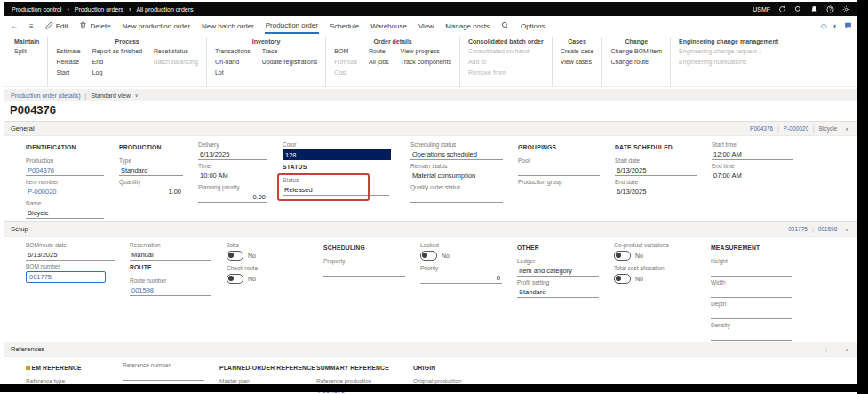 Image resolution: width=868 pixels, height=394 pixels. I want to click on cmd-label: Warehouse, so click(389, 27).